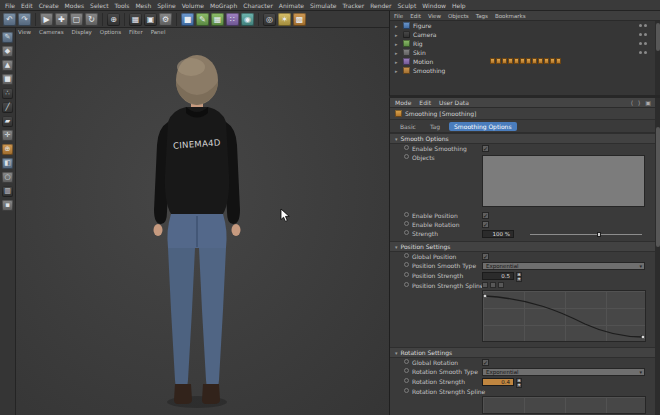 The width and height of the screenshot is (660, 415). What do you see at coordinates (498, 382) in the screenshot?
I see `rotation-strength-field: 0.4` at bounding box center [498, 382].